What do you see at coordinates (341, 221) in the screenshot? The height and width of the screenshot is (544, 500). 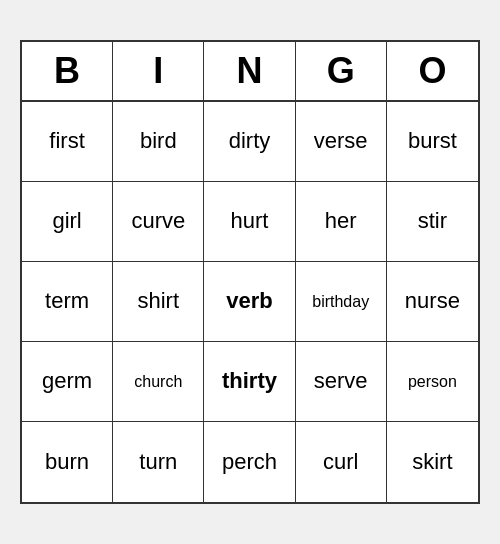 I see `cell-word: her` at bounding box center [341, 221].